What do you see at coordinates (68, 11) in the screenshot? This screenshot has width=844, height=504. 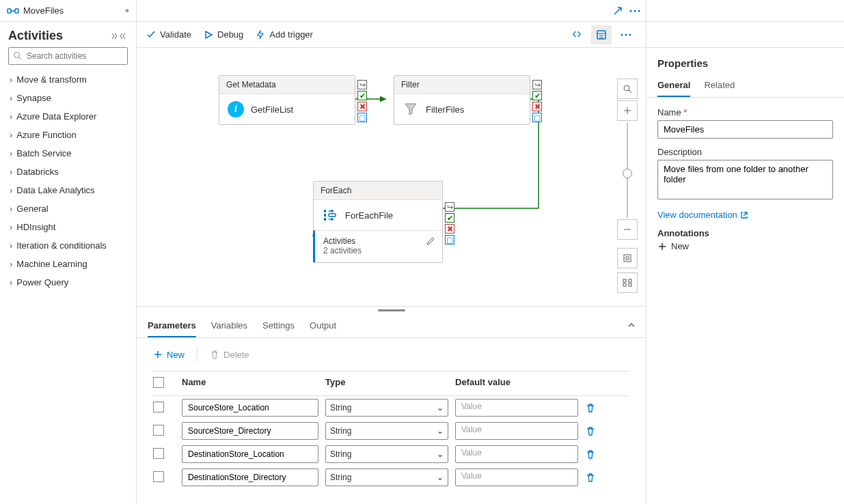 I see `pipeline-tab: MoveFiles •` at bounding box center [68, 11].